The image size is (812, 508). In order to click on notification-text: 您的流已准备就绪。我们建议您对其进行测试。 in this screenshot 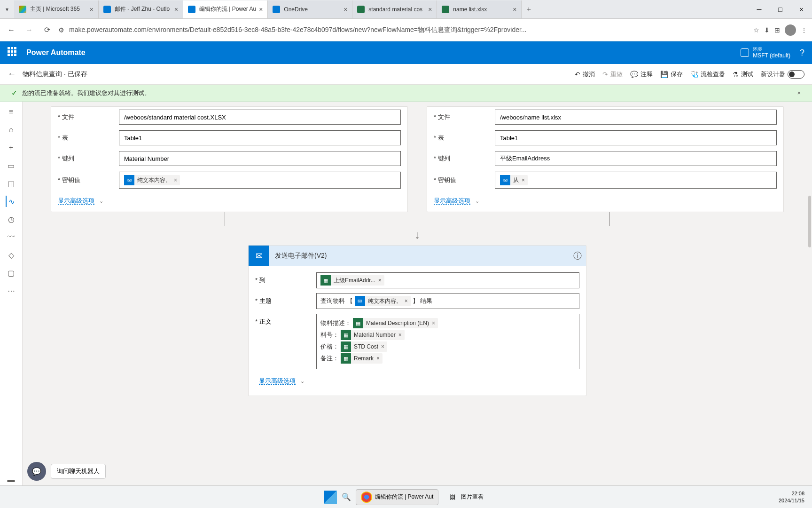, I will do `click(86, 93)`.